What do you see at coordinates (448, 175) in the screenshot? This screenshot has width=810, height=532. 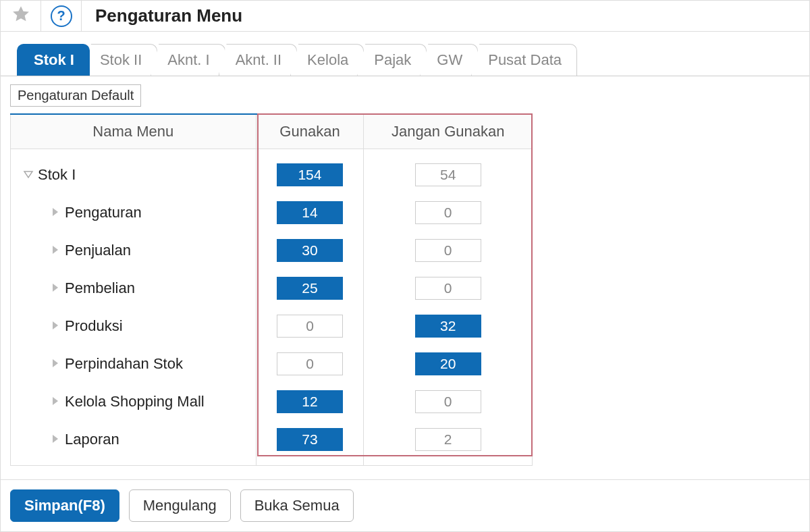 I see `nouse-count: 54` at bounding box center [448, 175].